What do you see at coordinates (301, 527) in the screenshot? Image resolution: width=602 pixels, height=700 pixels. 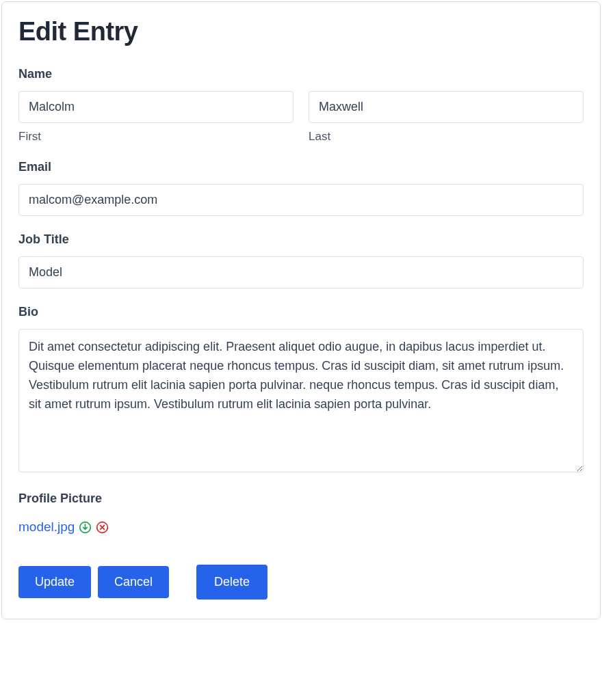 I see `file-row: model.jpg` at bounding box center [301, 527].